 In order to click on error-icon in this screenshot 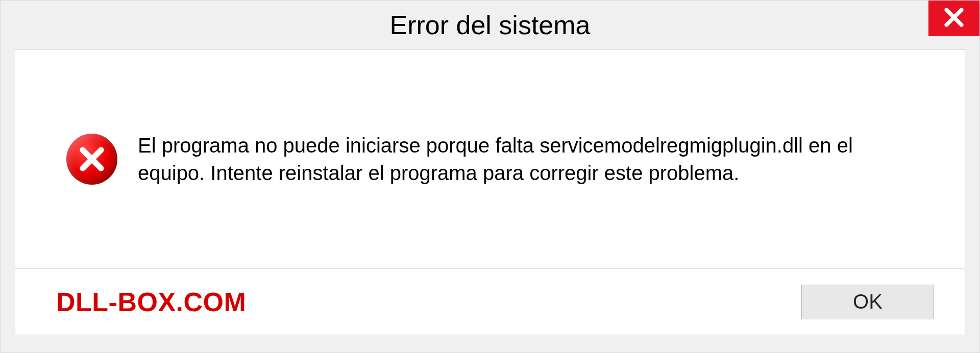, I will do `click(92, 159)`.